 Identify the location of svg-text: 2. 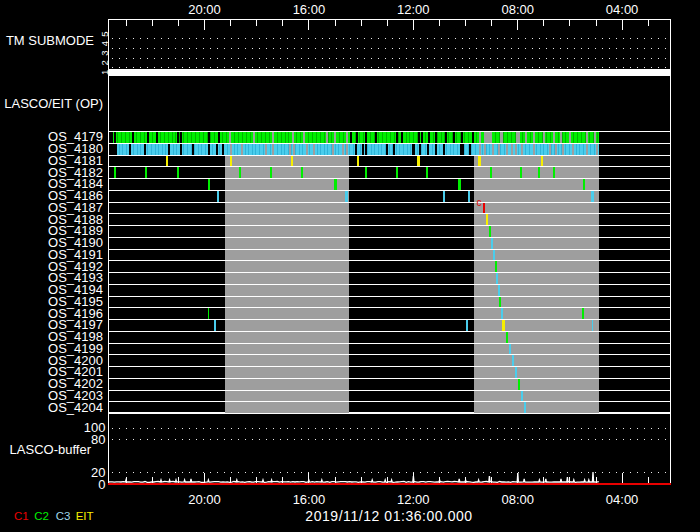
(104, 62).